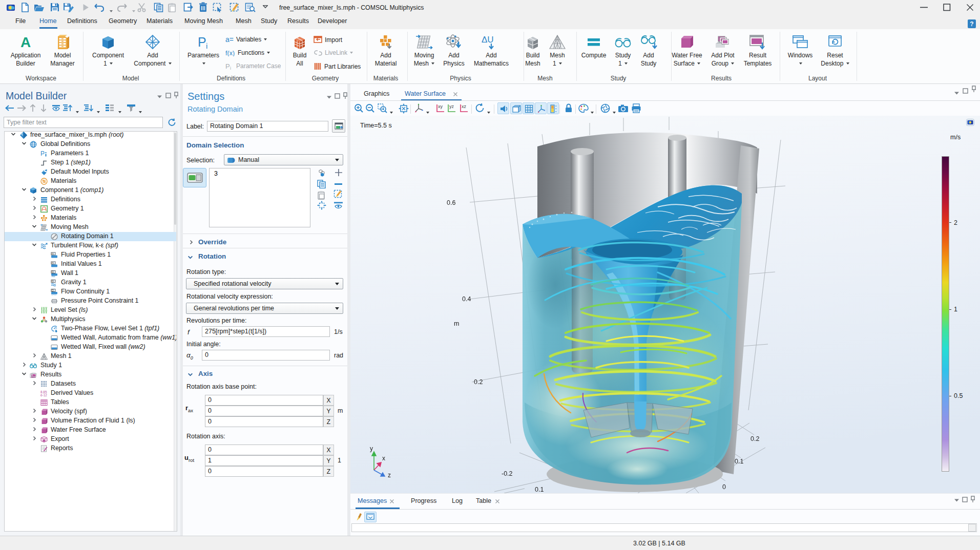  Describe the element at coordinates (464, 107) in the screenshot. I see `svg-text: xz` at that location.